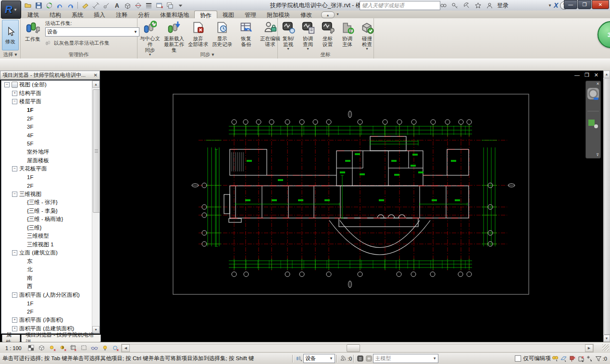  Describe the element at coordinates (246, 36) in the screenshot. I see `restore-backup-button: 恢复 备份` at that location.